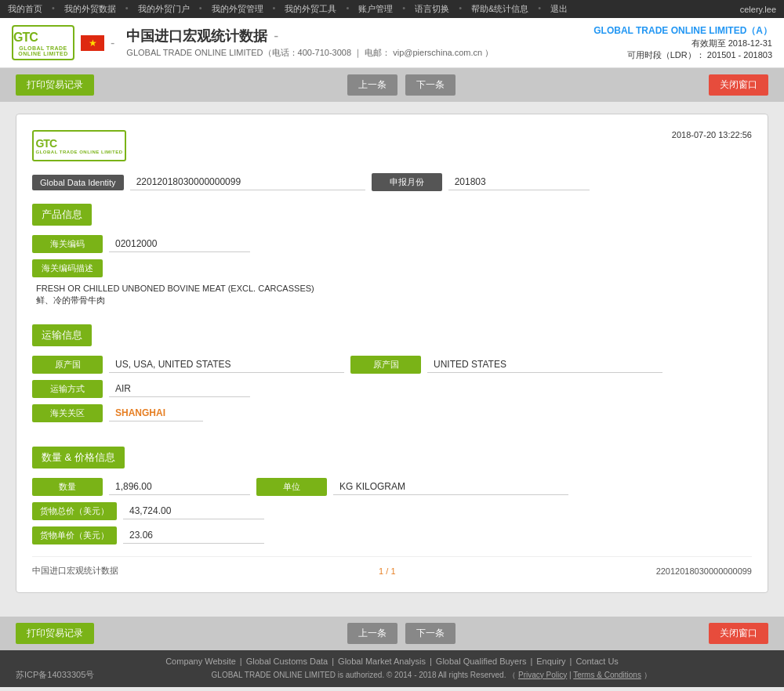  I want to click on nav-portal: 我的外贸门户, so click(164, 9).